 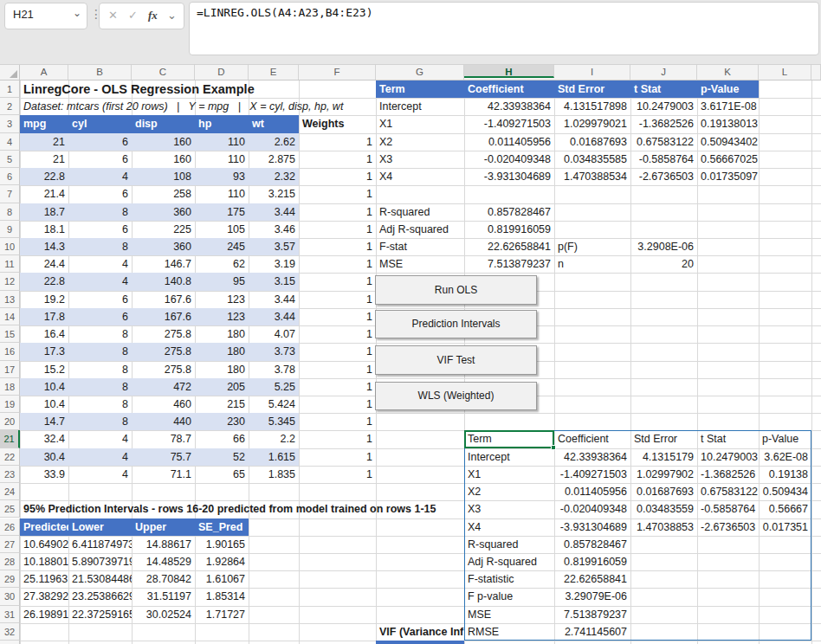 What do you see at coordinates (222, 474) in the screenshot?
I see `cell-D23: 65` at bounding box center [222, 474].